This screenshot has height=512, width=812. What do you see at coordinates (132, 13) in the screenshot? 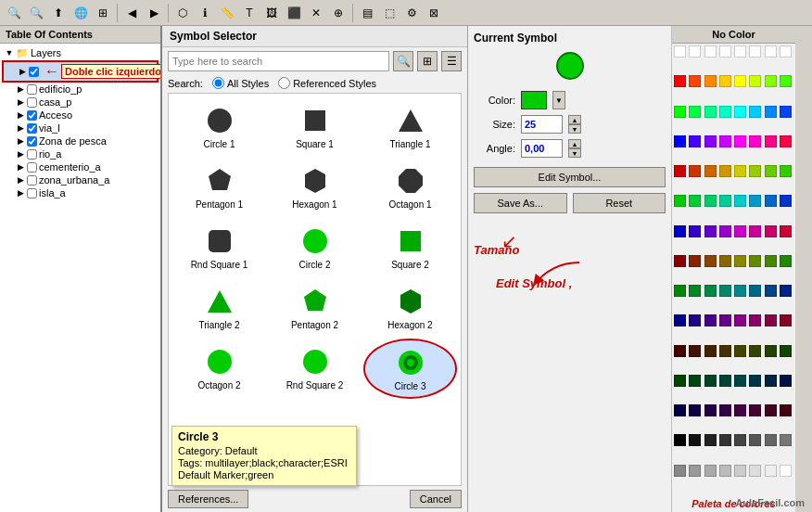
I see `toolbar-btn-back: ◀` at bounding box center [132, 13].